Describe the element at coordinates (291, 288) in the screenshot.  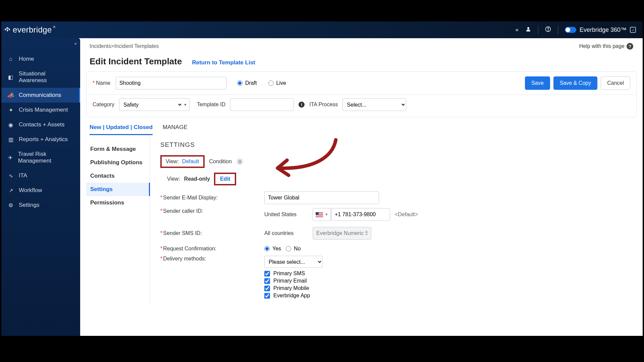
I see `delivery-method-label: Primary Mobile` at that location.